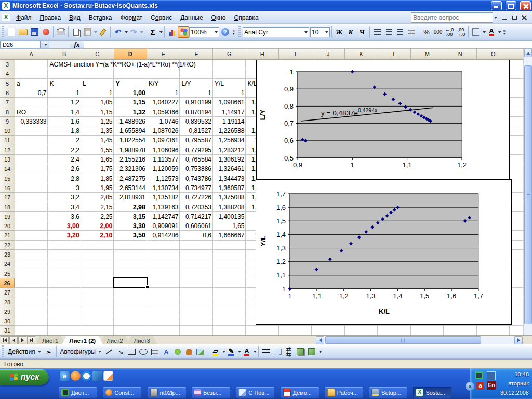 The width and height of the screenshot is (532, 399). What do you see at coordinates (65, 197) in the screenshot?
I see `cell-B17: 3,2` at bounding box center [65, 197].